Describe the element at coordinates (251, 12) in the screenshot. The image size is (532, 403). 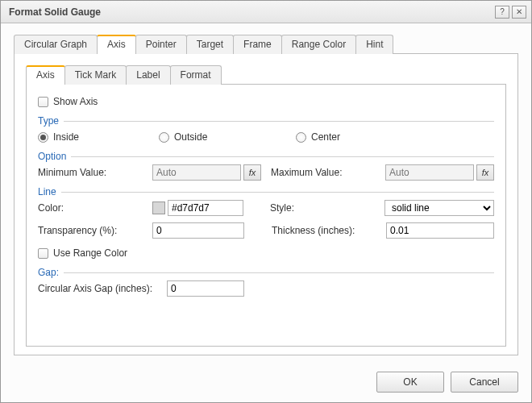
I see `dialog-title: Format Solid Gauge` at that location.